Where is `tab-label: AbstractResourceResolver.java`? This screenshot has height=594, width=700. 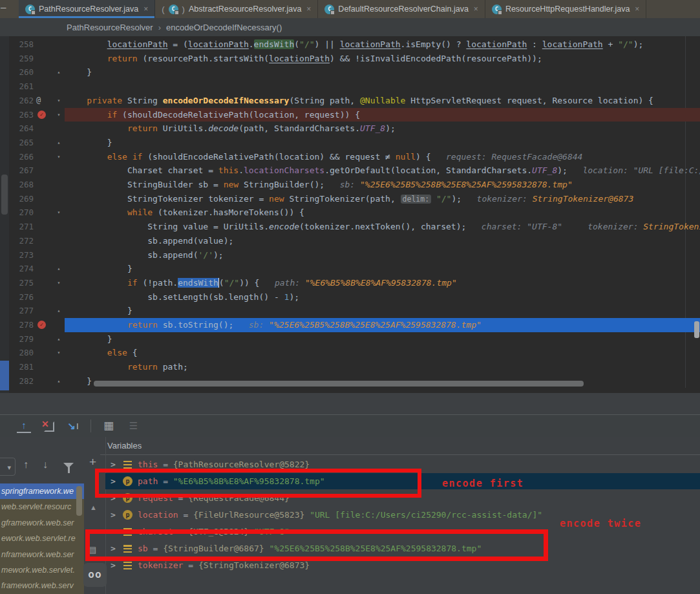
tab-label: AbstractResourceResolver.java is located at coordinates (245, 9).